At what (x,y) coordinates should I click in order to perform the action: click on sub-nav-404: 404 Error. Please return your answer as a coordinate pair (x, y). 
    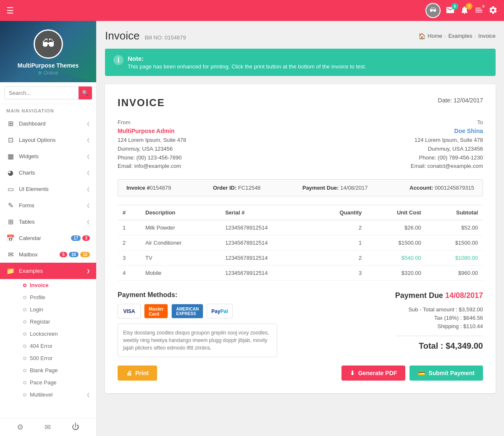
    Looking at the image, I should click on (52, 346).